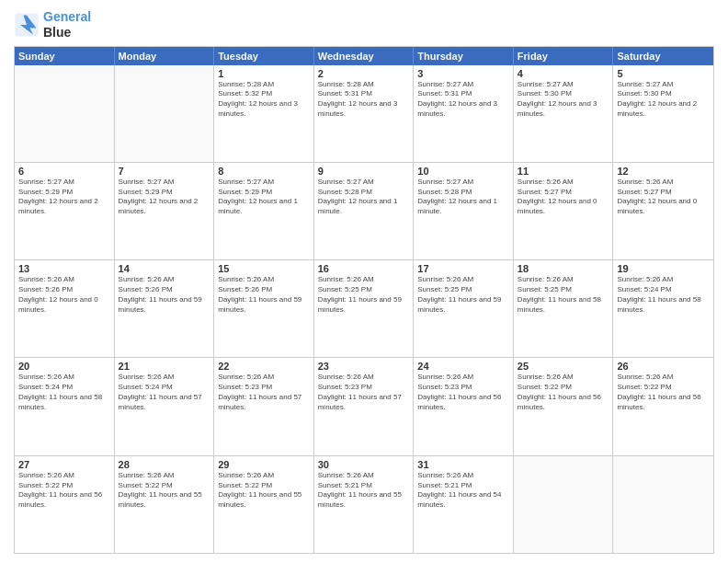  I want to click on calendar-cell: 24Sunrise: 5:26 AM Sunset: 5:23 PM Dayli…, so click(463, 407).